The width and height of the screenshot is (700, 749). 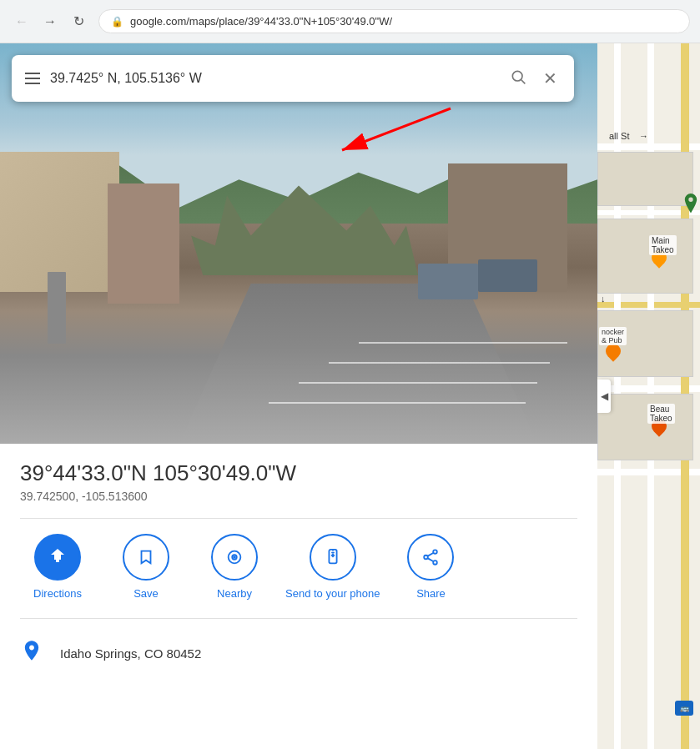 I want to click on send-to-phone-button: Send to your phone, so click(x=332, y=567).